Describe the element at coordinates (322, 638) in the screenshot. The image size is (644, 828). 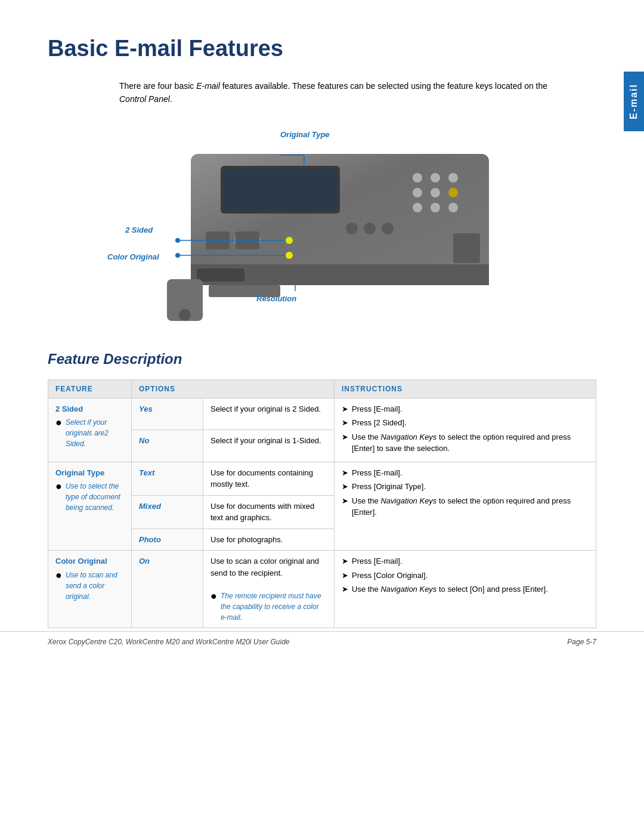
I see `page-footer: Xerox CopyCentre C20, WorkCentre M20 and…` at that location.